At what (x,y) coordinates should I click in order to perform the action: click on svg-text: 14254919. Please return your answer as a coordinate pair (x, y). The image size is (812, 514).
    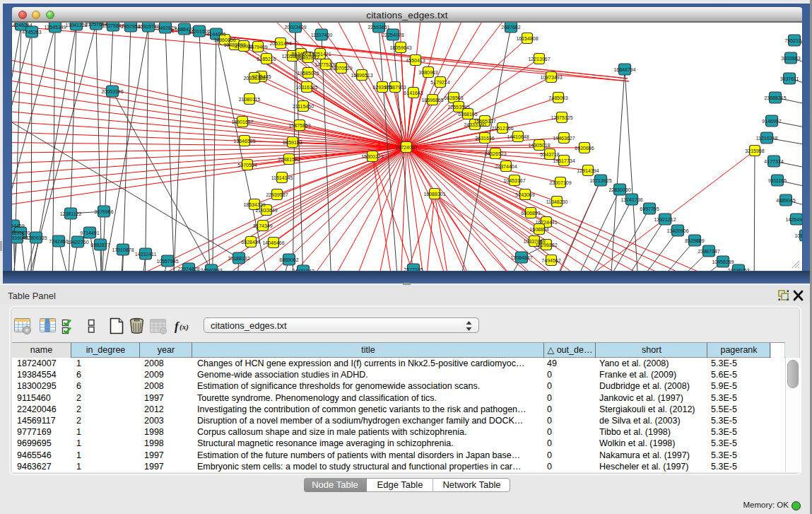
    Looking at the image, I should click on (794, 219).